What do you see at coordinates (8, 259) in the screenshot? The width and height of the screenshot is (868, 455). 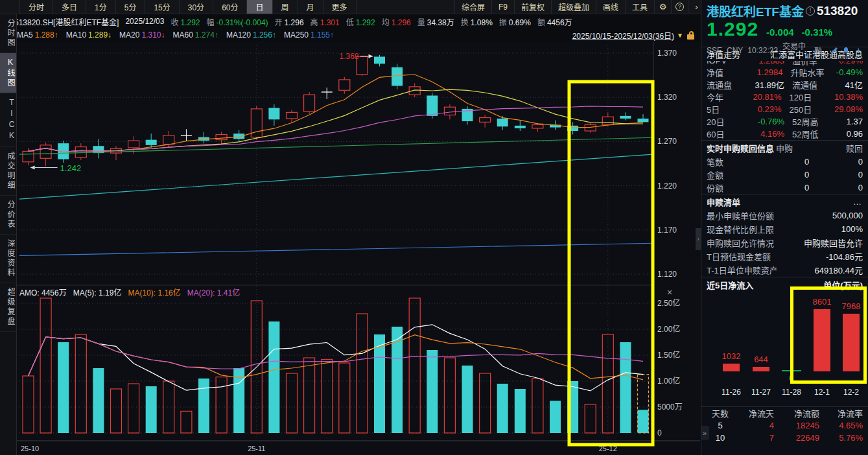 I see `sidebar-item-5: 深度资料` at bounding box center [8, 259].